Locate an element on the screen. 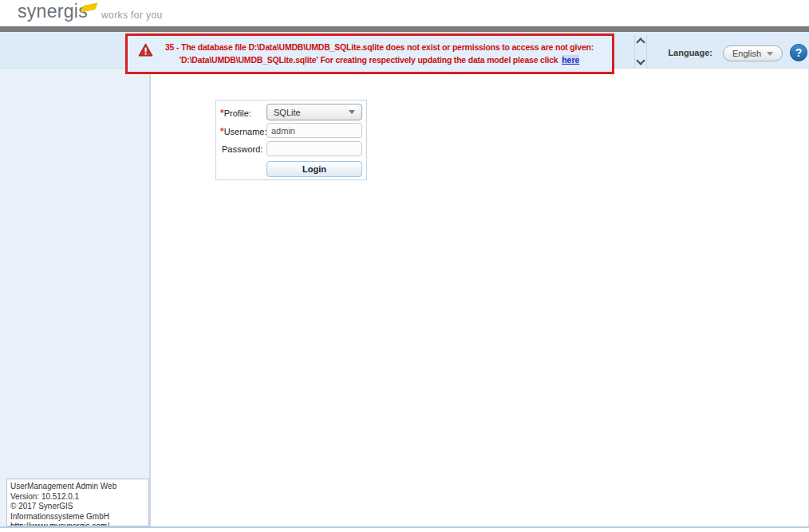  app-name-text: UserManagement Admin Web is located at coordinates (78, 487).